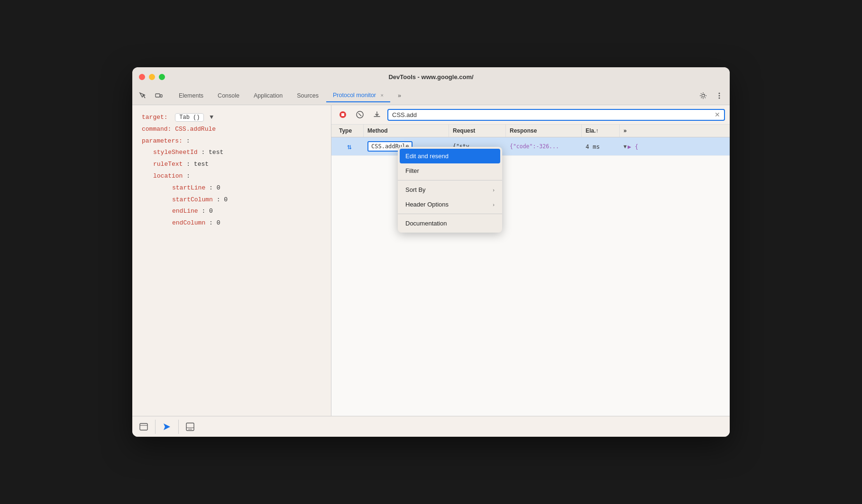 Image resolution: width=862 pixels, height=504 pixels. What do you see at coordinates (360, 115) in the screenshot?
I see `clear-button` at bounding box center [360, 115].